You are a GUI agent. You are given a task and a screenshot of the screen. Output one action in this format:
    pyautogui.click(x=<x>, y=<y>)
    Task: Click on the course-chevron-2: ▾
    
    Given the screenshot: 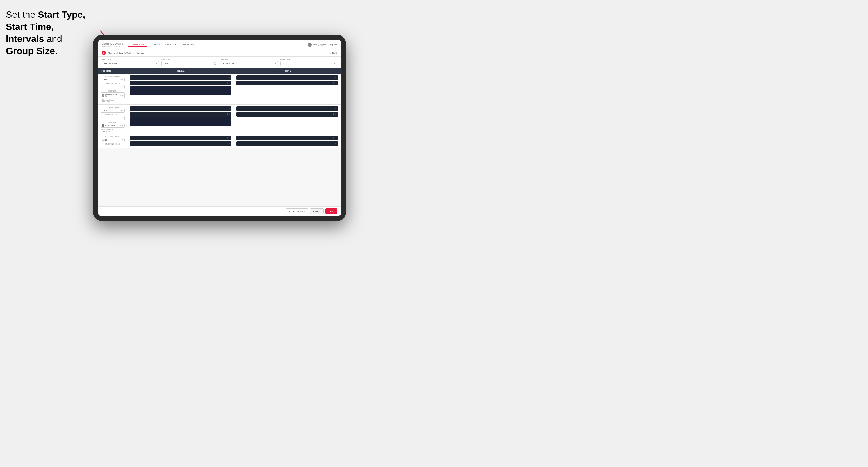 What is the action you would take?
    pyautogui.click(x=123, y=125)
    